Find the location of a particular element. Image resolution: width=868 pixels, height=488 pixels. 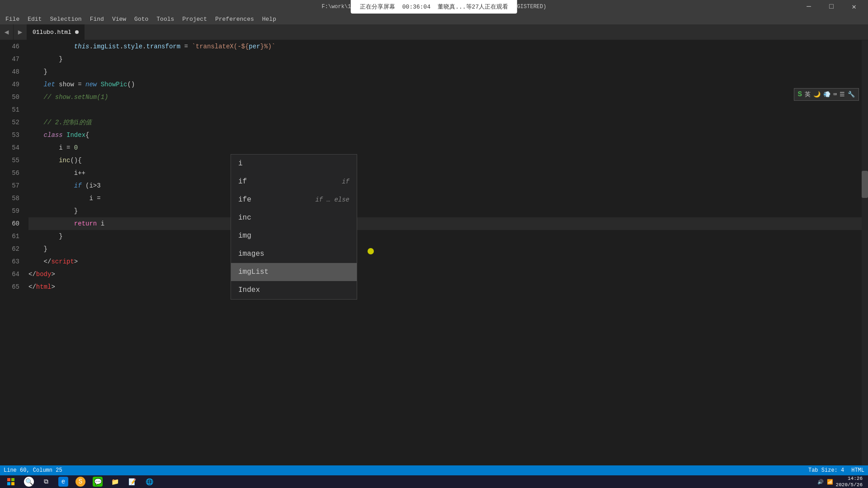

menu-edit: Edit is located at coordinates (34, 19).